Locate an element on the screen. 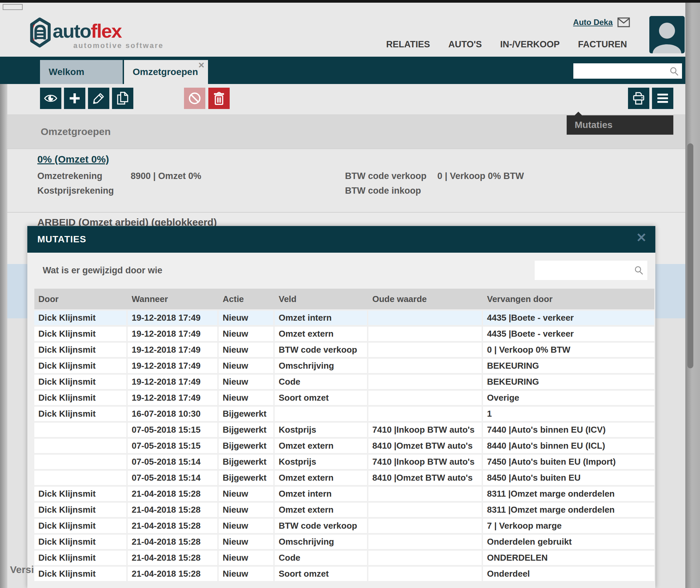 The width and height of the screenshot is (700, 588). table-row: 07-05-2018 15:14BijgewerktOmzet extern84… is located at coordinates (344, 478).